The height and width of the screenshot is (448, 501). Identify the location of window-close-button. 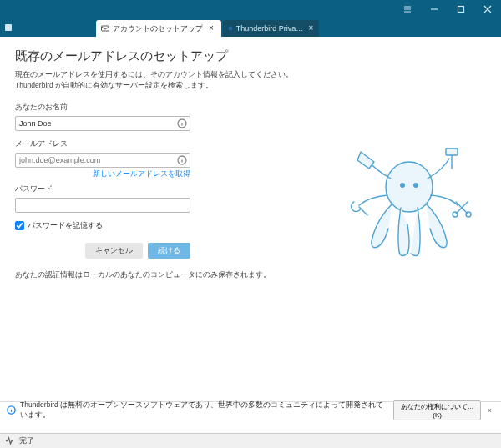
(488, 9).